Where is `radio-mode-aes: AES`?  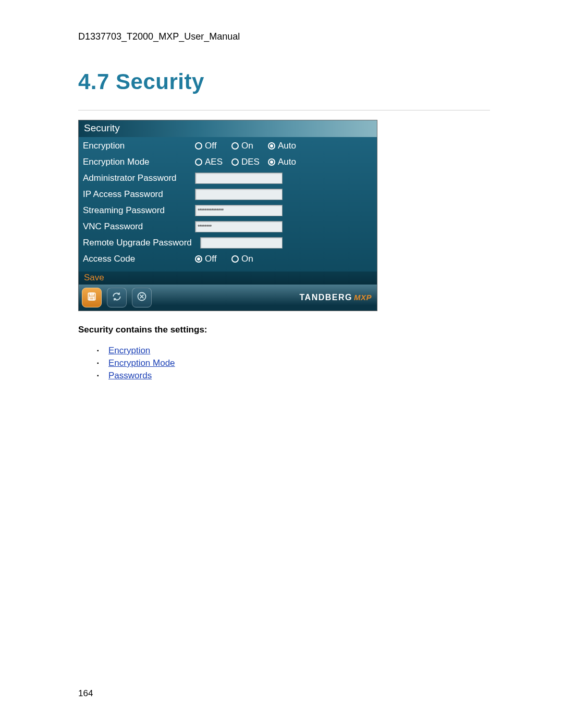
radio-mode-aes: AES is located at coordinates (213, 162).